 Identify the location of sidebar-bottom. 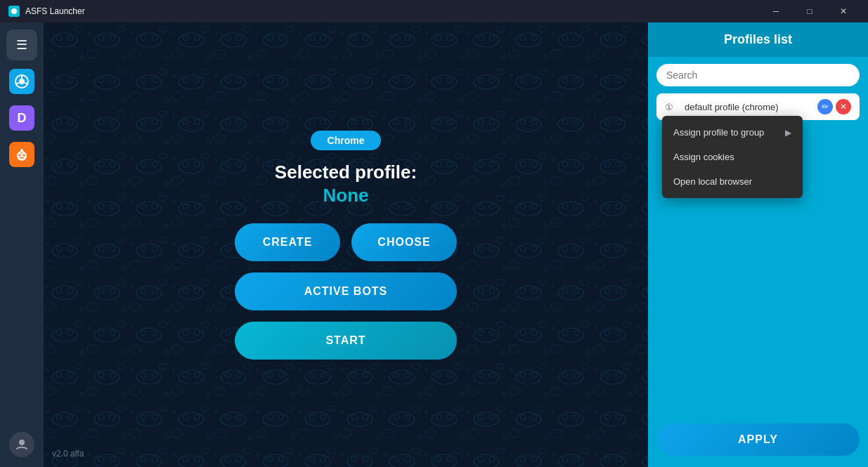
(22, 445).